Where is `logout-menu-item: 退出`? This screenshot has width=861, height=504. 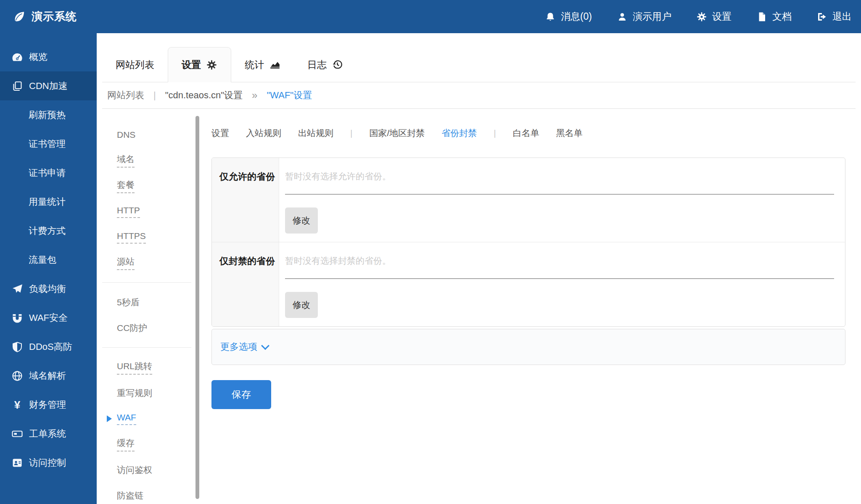 logout-menu-item: 退出 is located at coordinates (834, 17).